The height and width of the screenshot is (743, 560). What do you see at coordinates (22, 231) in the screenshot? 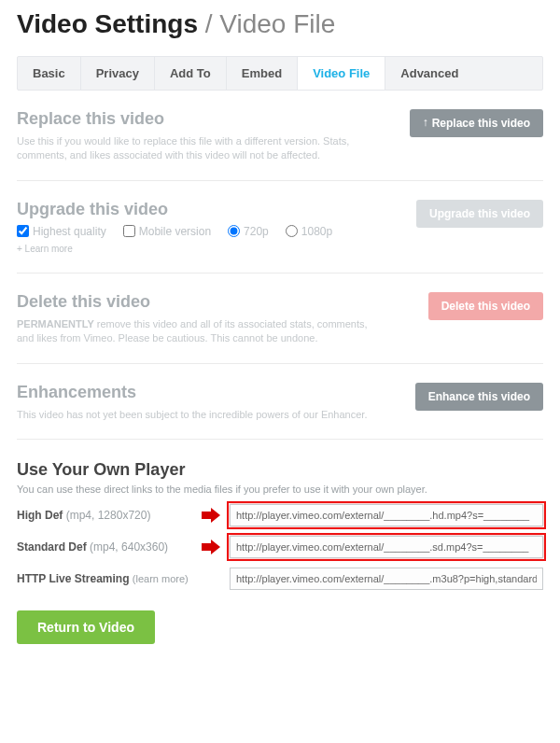
I see `checkbox-highest` at bounding box center [22, 231].